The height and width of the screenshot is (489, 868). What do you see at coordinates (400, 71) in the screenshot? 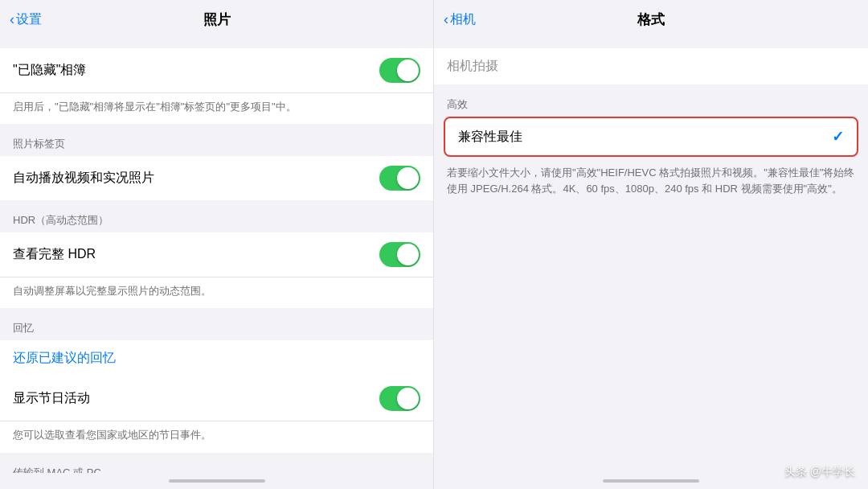
I see `hidden-album-toggle` at bounding box center [400, 71].